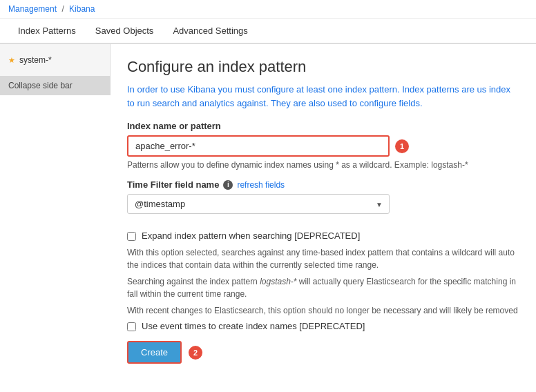 The image size is (536, 392). Describe the element at coordinates (323, 126) in the screenshot. I see `index-name-label: Index name or pattern` at that location.